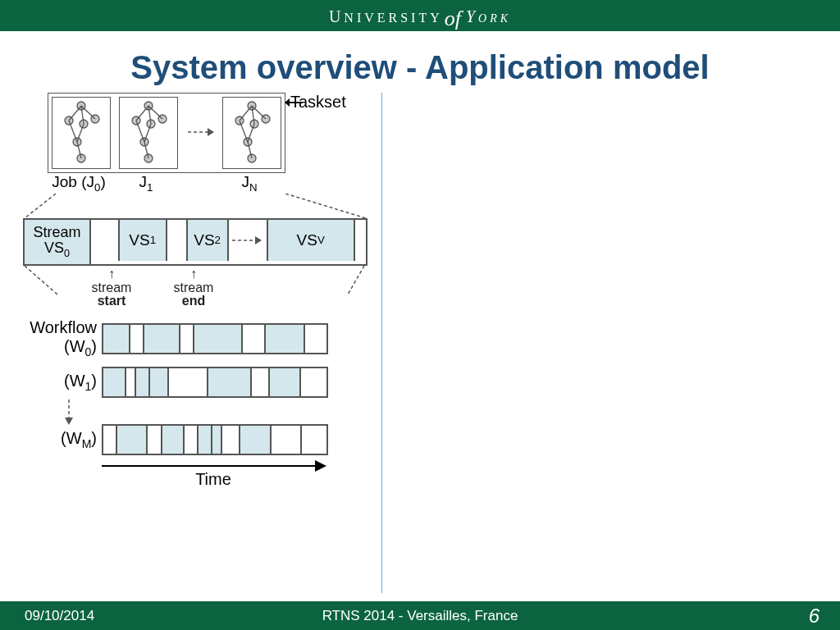  Describe the element at coordinates (167, 133) in the screenshot. I see `taskset-box` at that location.